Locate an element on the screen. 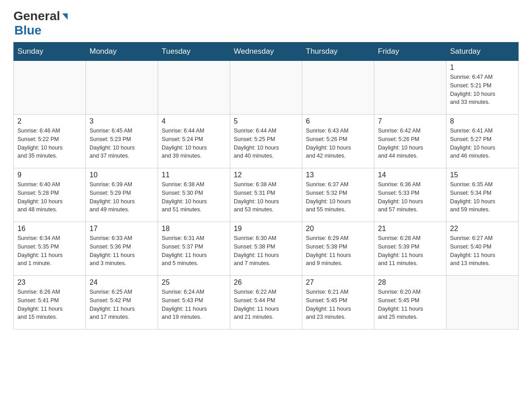 This screenshot has width=532, height=411. calendar-cell: 9Sunrise: 6:40 AM Sunset: 5:28 PM Daylig… is located at coordinates (50, 195).